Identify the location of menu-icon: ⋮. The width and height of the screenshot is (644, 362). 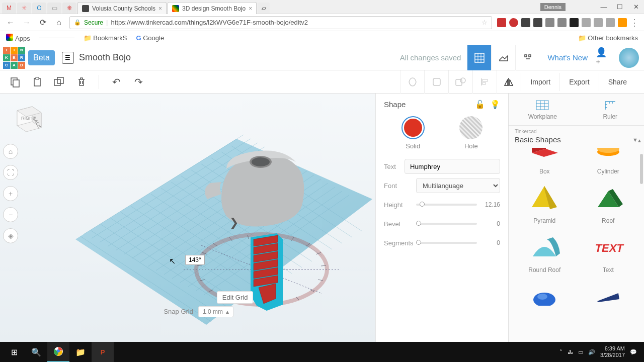
(634, 23).